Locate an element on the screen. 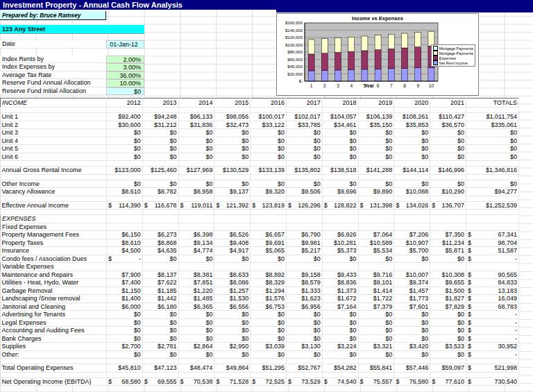 The width and height of the screenshot is (533, 392). cell: $3,420 is located at coordinates (412, 347).